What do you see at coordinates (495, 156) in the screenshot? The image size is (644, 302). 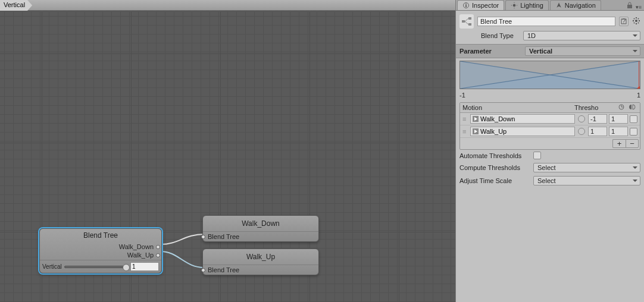 I see `automate-label: Automate Thresholds` at bounding box center [495, 156].